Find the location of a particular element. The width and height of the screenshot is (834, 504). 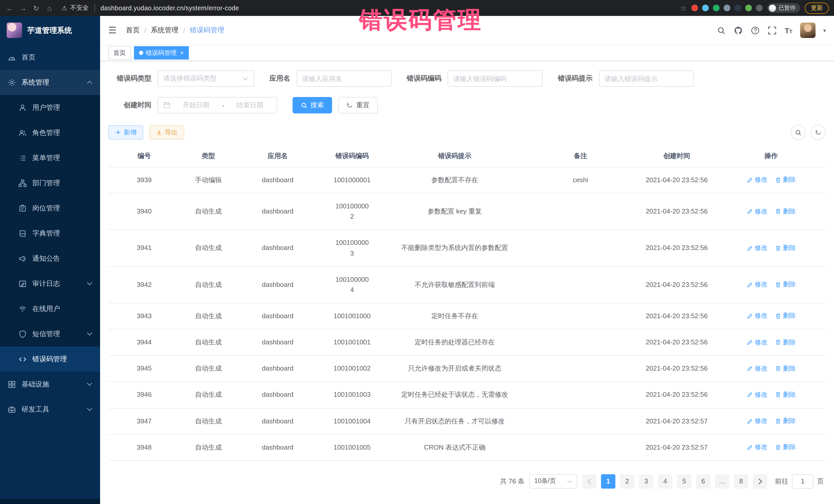

reset-button: 重置 is located at coordinates (358, 105).